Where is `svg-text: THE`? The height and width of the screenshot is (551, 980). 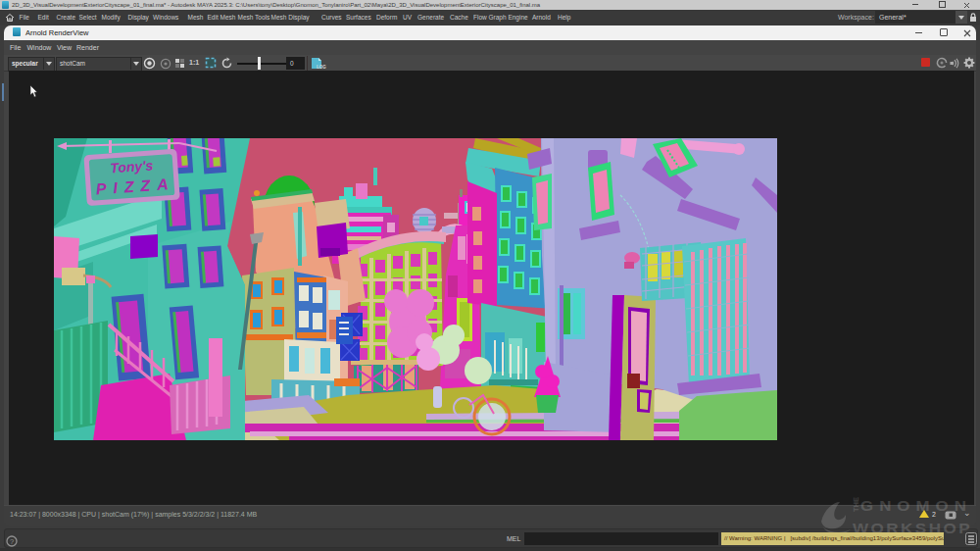 svg-text: THE is located at coordinates (857, 504).